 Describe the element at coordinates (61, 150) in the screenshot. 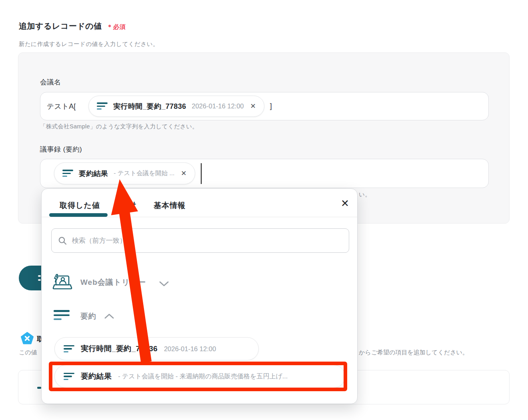

I see `minutes-summary-label: 議事録 (要約)` at that location.